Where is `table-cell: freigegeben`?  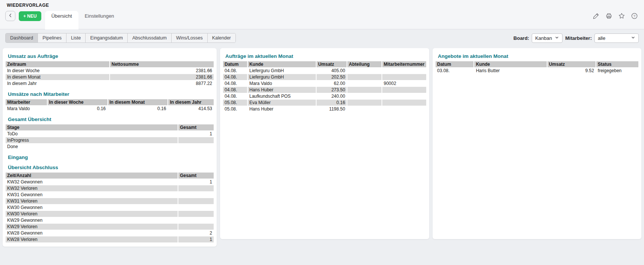 table-cell: freigegeben is located at coordinates (617, 71).